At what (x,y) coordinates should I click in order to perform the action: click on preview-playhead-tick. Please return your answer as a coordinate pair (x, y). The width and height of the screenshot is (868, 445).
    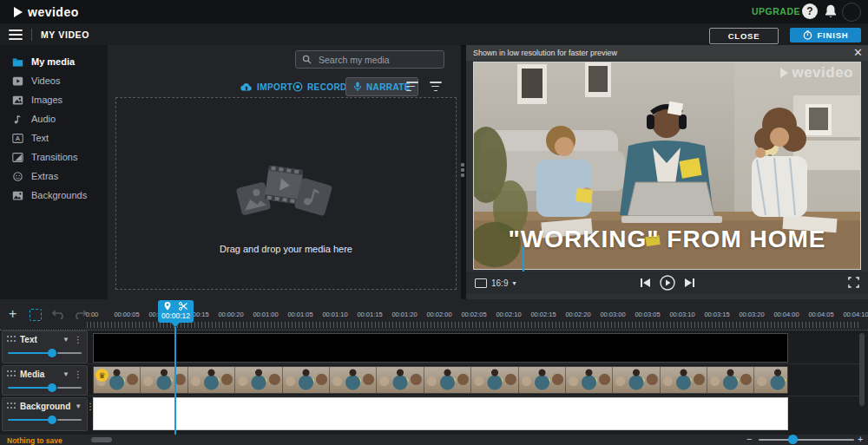
    Looking at the image, I should click on (523, 259).